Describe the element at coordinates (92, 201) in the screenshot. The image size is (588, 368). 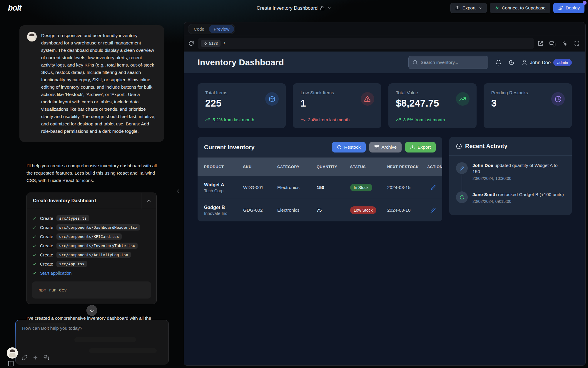
I see `task-panel-header: Create Inventory Dashboard` at that location.